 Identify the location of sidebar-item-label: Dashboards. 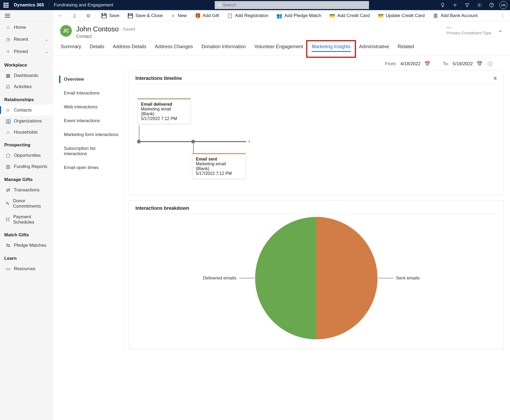
(26, 76).